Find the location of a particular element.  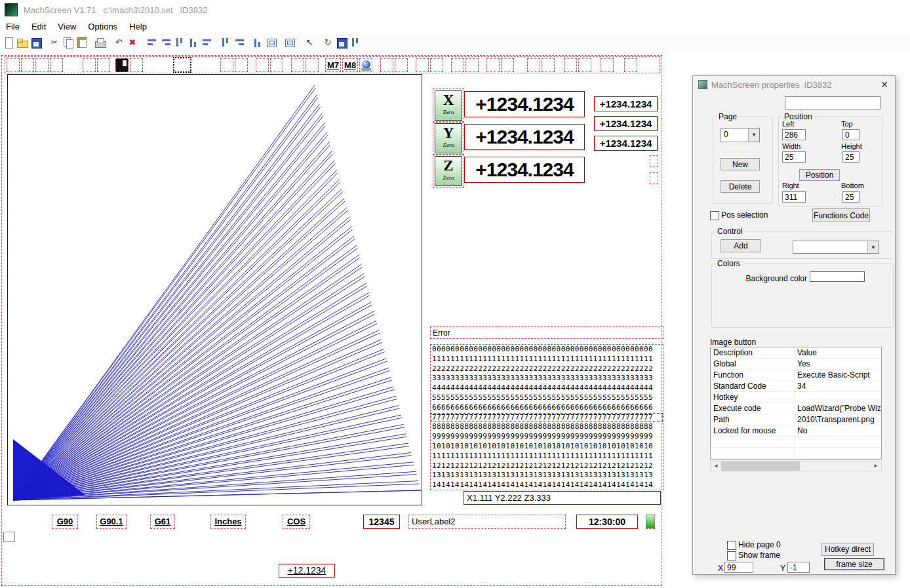

height-field is located at coordinates (851, 157).